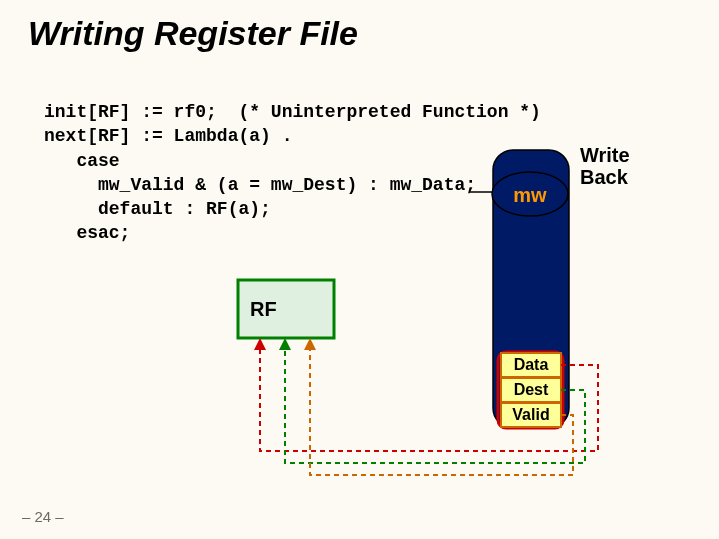 The width and height of the screenshot is (719, 539). I want to click on page-number: – 24 –, so click(43, 516).